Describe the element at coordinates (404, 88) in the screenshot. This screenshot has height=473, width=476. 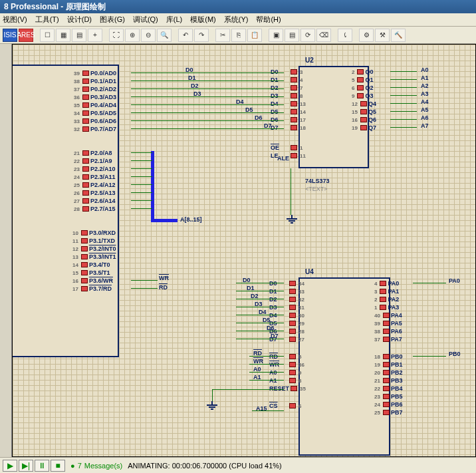
I see `wire-a2` at that location.